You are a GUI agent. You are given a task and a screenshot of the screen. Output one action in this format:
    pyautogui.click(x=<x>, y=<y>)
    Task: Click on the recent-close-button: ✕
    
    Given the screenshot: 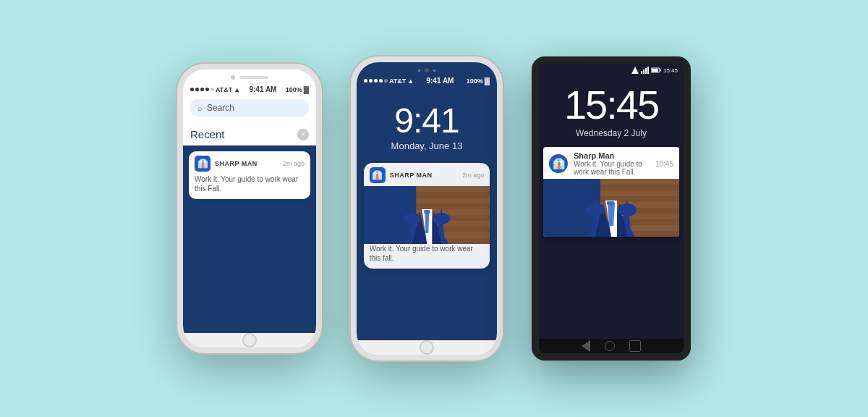 What is the action you would take?
    pyautogui.click(x=303, y=135)
    